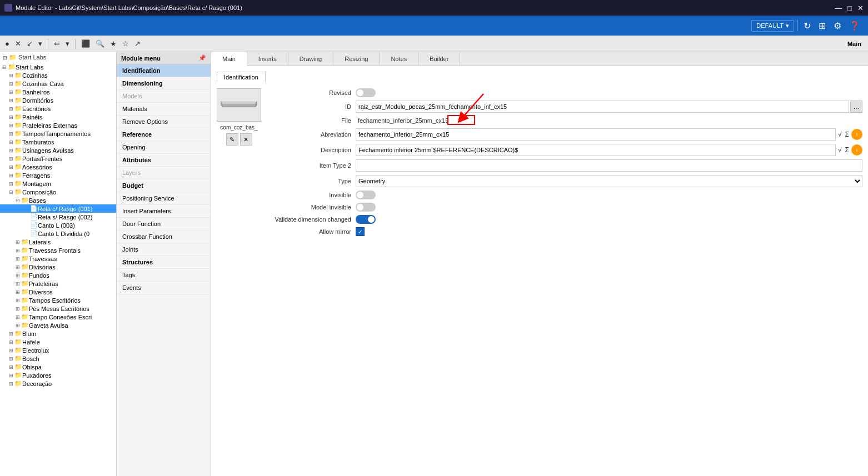  What do you see at coordinates (609, 181) in the screenshot?
I see `type-select: Geometry Component Assembly` at bounding box center [609, 181].